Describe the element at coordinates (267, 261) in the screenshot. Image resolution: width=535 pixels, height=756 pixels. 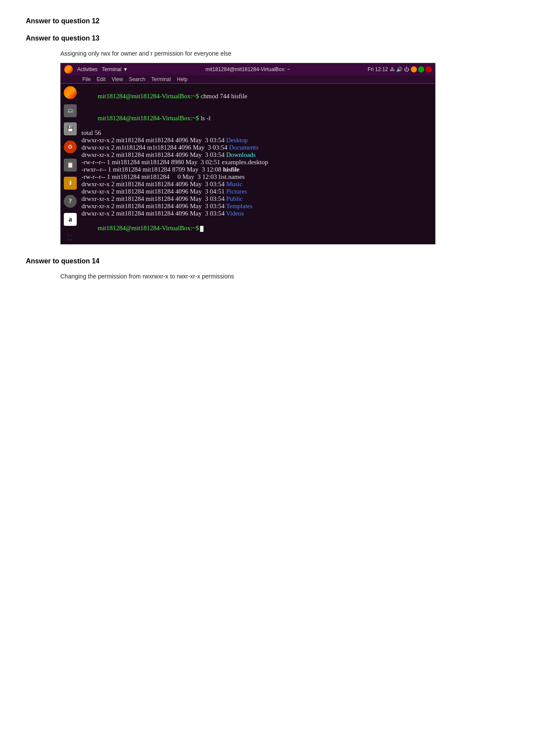
I see `q14-heading: Answer to question 14` at that location.